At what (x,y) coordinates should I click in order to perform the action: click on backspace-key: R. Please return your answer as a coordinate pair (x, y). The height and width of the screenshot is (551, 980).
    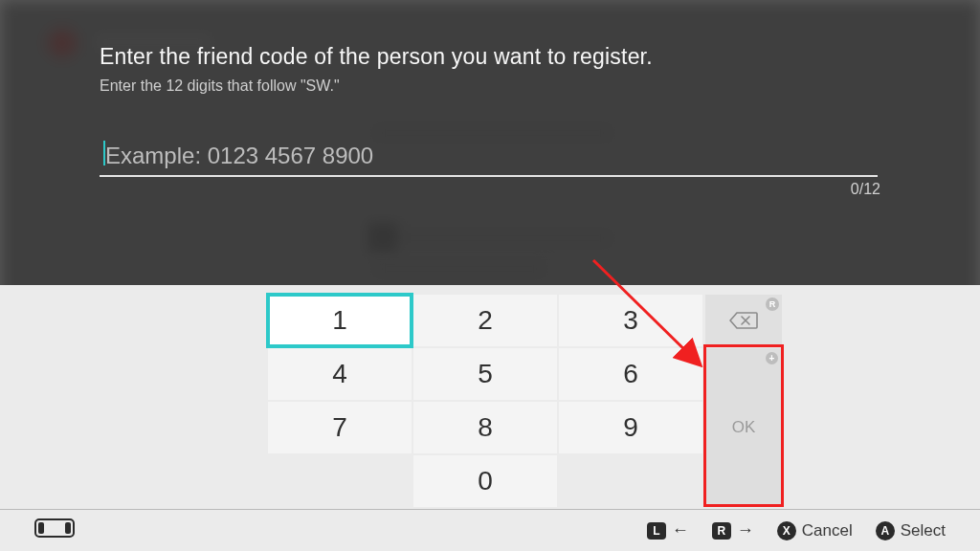
    Looking at the image, I should click on (744, 320).